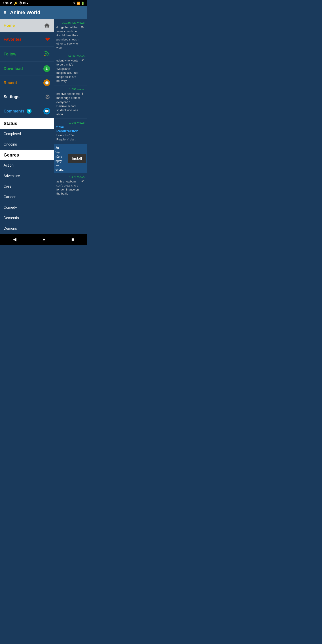 Image resolution: width=322 pixels, height=644 pixels. I want to click on main-layout: Home Favorites ❤ Follow Downl, so click(44, 126).